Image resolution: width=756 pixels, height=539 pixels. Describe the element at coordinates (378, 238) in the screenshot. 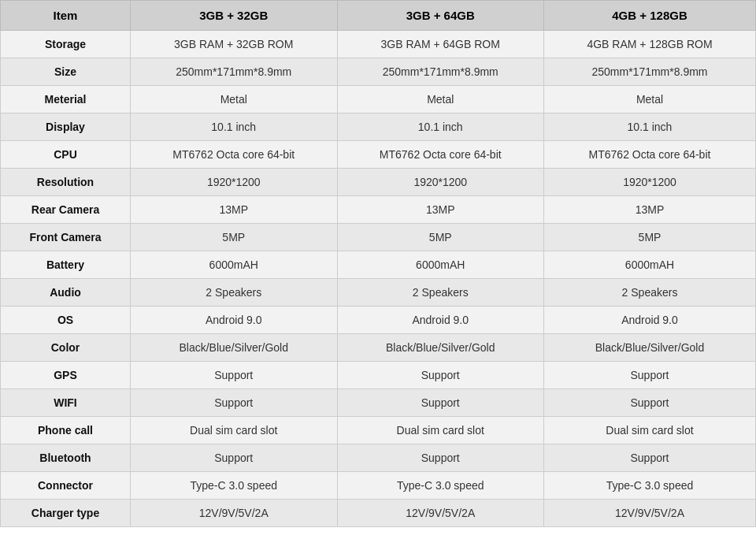

I see `table-row: Front Camera5MP5MP5MP` at that location.